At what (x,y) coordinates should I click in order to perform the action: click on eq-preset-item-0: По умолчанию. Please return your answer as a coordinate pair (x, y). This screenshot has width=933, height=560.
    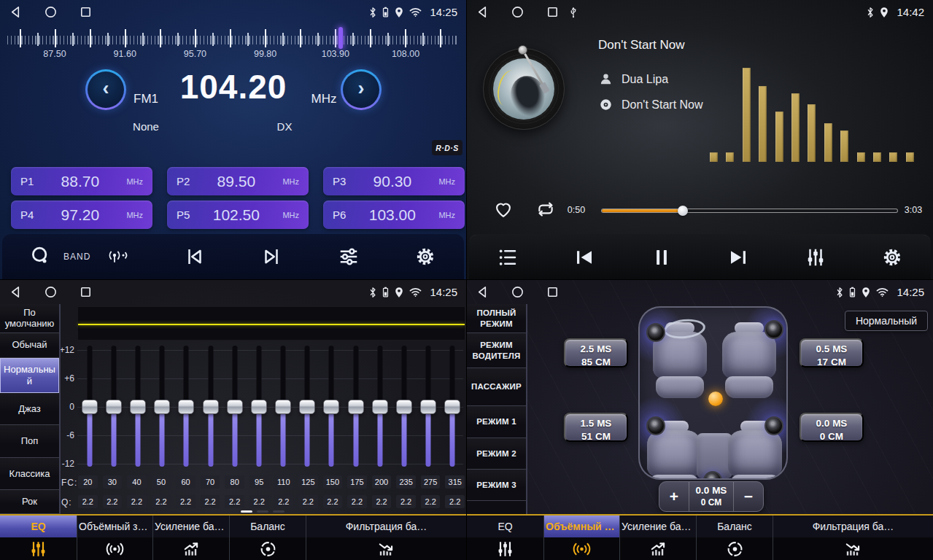
    Looking at the image, I should click on (29, 319).